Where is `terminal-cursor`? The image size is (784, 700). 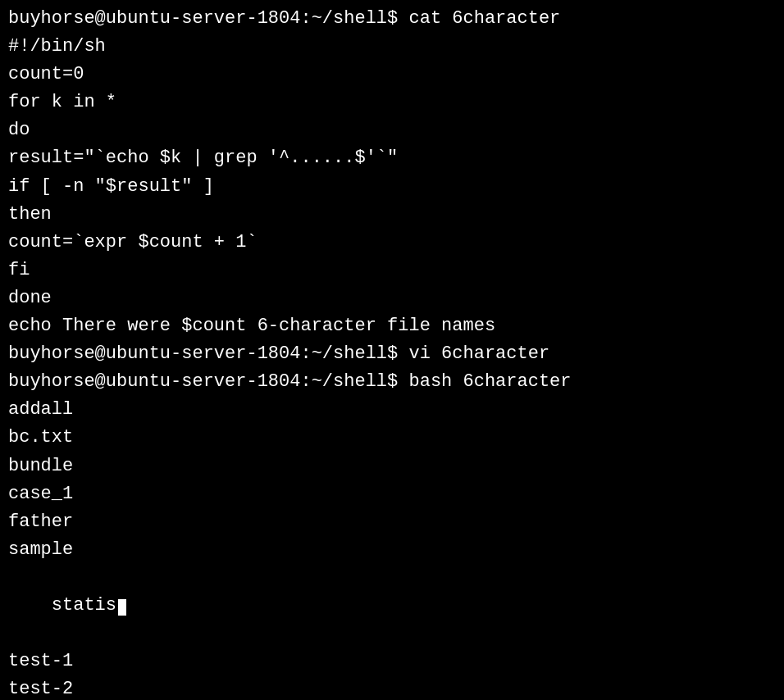 terminal-cursor is located at coordinates (122, 607).